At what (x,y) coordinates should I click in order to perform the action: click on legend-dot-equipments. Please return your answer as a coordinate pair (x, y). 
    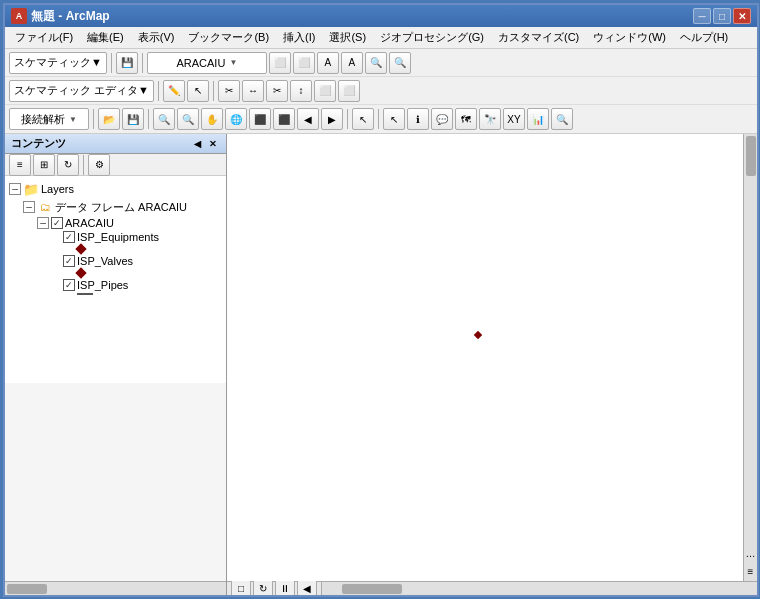
    Looking at the image, I should click on (80, 248).